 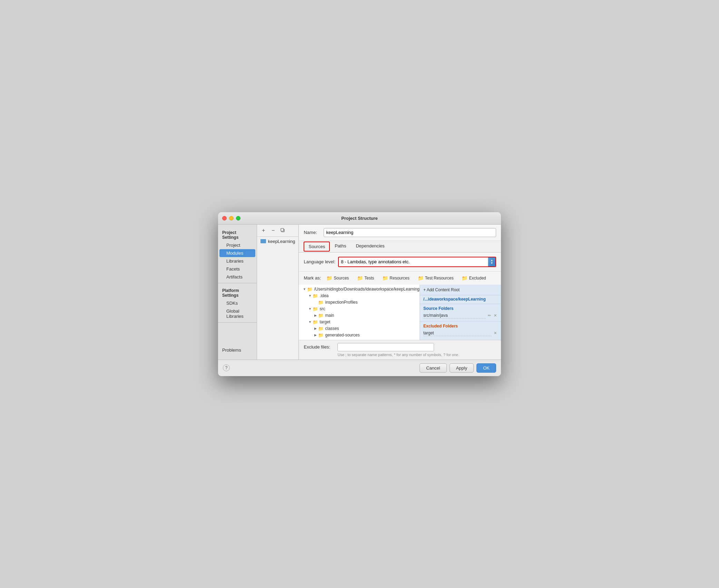 What do you see at coordinates (237, 292) in the screenshot?
I see `platform-settings-label: Platform Settings` at bounding box center [237, 292].